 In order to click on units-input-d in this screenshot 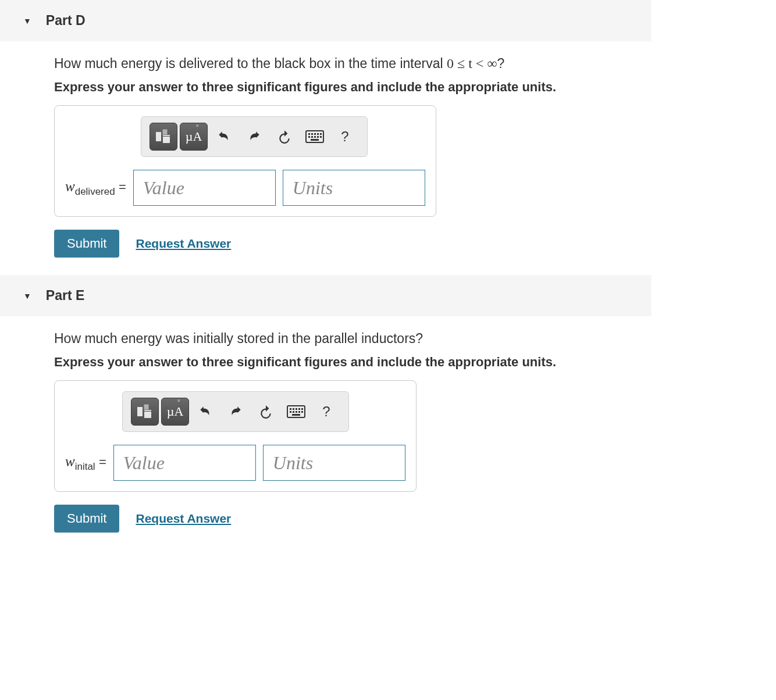, I will do `click(354, 188)`.